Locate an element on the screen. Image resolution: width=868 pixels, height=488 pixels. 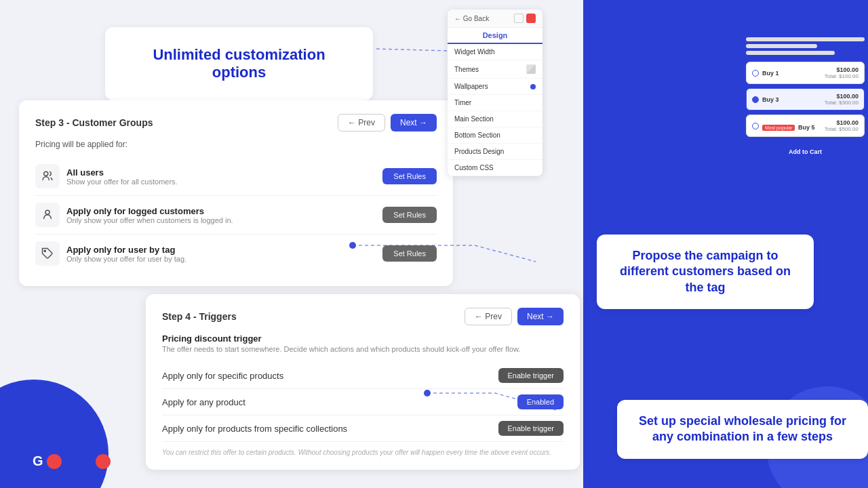
option-buy5-price: $100.00 is located at coordinates (842, 123).